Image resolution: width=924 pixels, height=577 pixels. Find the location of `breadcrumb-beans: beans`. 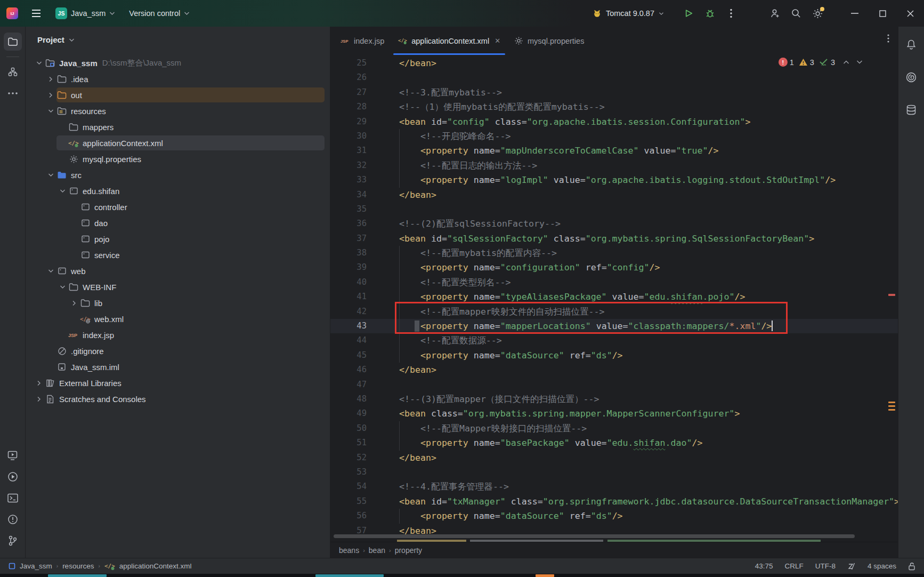

breadcrumb-beans: beans is located at coordinates (349, 550).